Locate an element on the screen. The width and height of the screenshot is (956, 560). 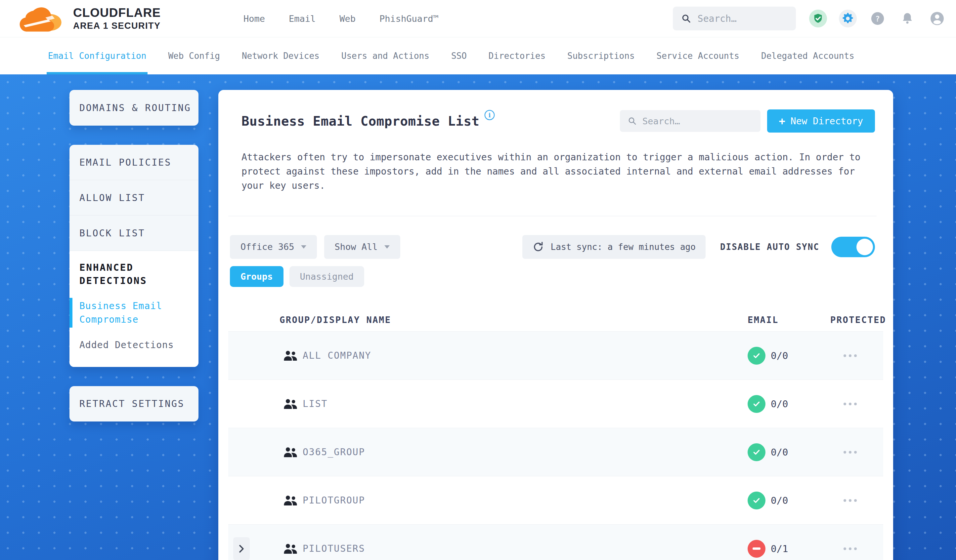
notifications-bell-icon is located at coordinates (907, 18).